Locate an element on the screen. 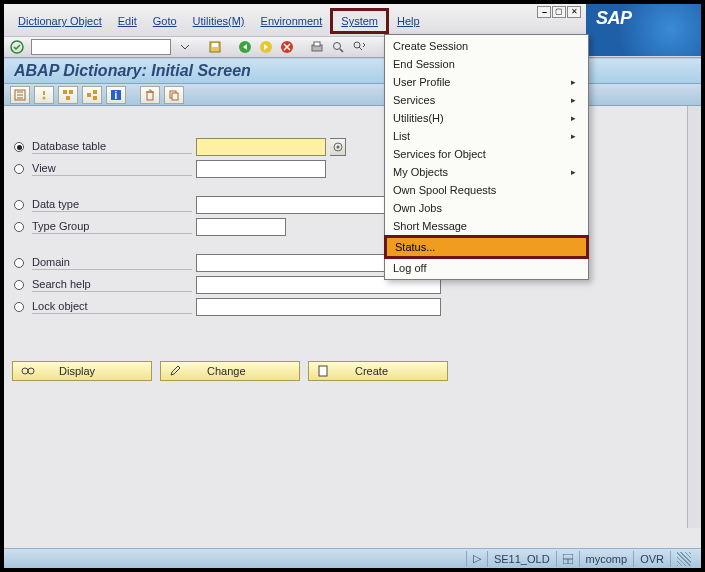  status-tcode: SE11_OLD is located at coordinates (522, 559).